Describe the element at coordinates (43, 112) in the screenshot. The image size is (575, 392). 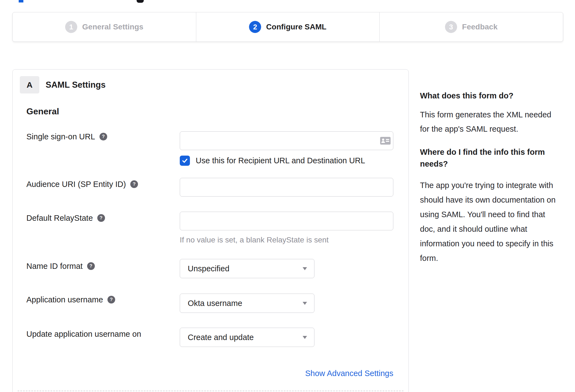
I see `general-group-title: General` at that location.